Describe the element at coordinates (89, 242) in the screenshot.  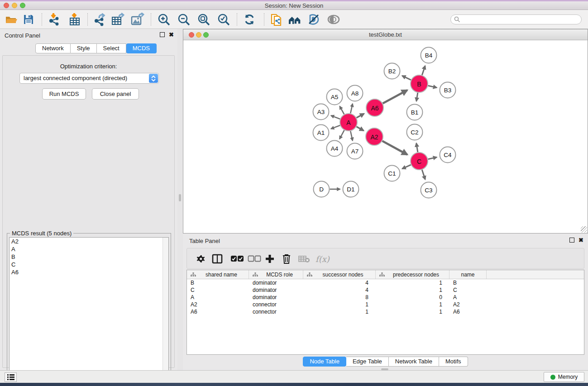
I see `mcds-result-item: A2` at that location.